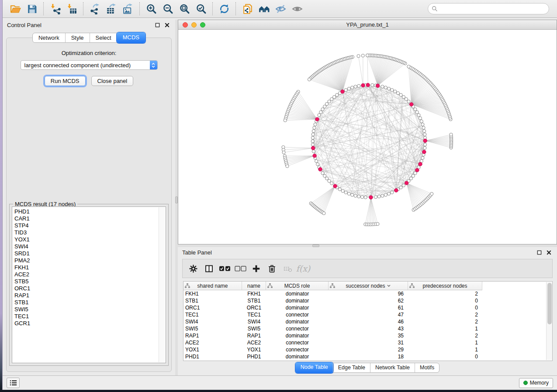 Image resolution: width=557 pixels, height=392 pixels. Describe the element at coordinates (90, 240) in the screenshot. I see `mcds-result-item: YOX1` at that location.